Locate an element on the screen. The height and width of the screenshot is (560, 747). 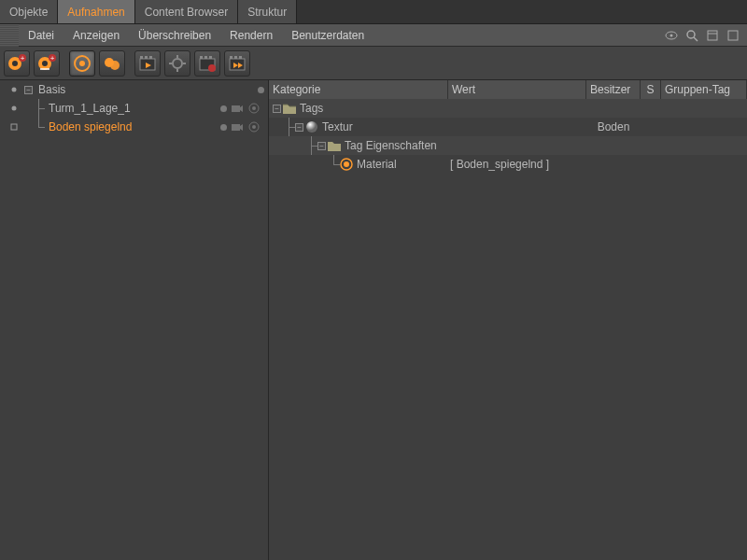
tool-render-marked-icon is located at coordinates (207, 63).